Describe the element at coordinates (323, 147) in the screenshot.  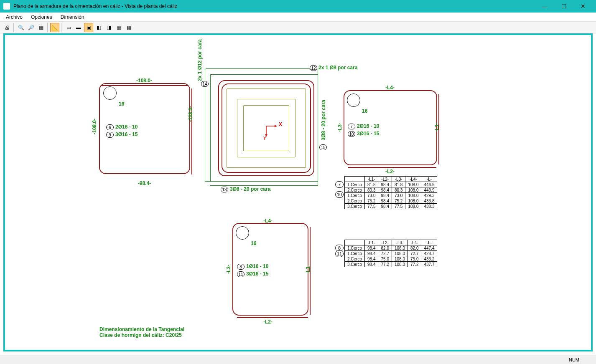
I see `ref-15: 15` at that location.